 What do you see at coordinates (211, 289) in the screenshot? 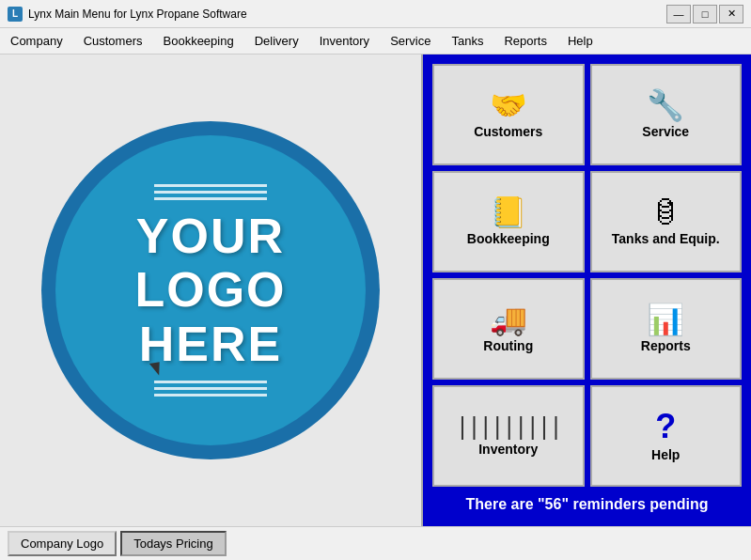
I see `logo-line-logo: LOGO` at bounding box center [211, 289].